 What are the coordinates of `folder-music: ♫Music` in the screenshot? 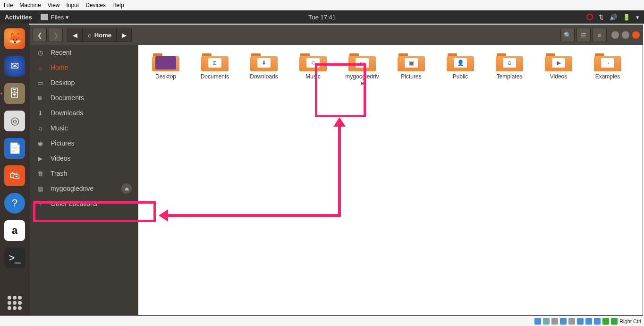 It's located at (313, 69).